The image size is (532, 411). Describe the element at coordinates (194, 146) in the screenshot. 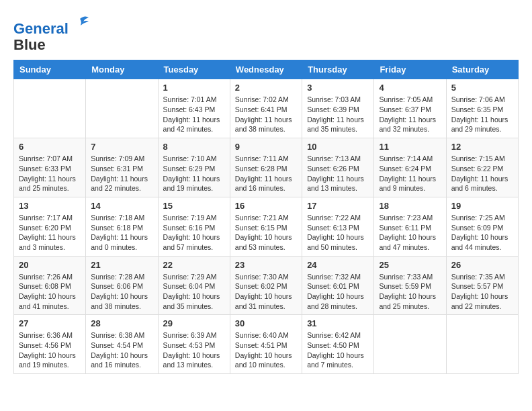

I see `day-number: 8` at that location.